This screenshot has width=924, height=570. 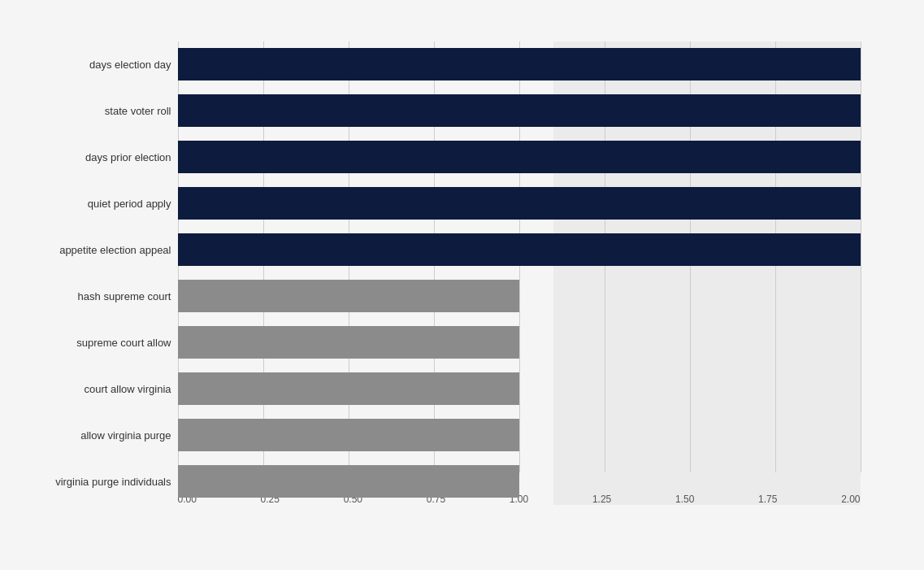 I want to click on bar-label: appetite election appeal, so click(x=94, y=250).